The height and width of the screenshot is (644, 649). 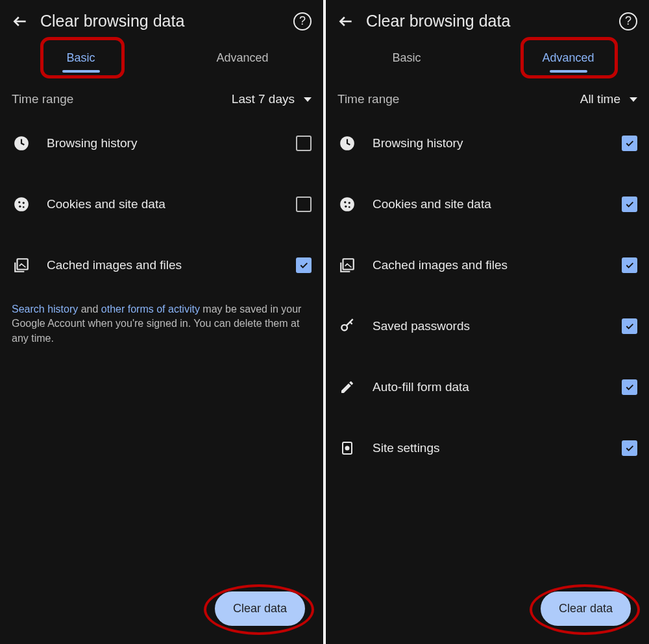 I want to click on footnote-link: Search history, so click(x=45, y=309).